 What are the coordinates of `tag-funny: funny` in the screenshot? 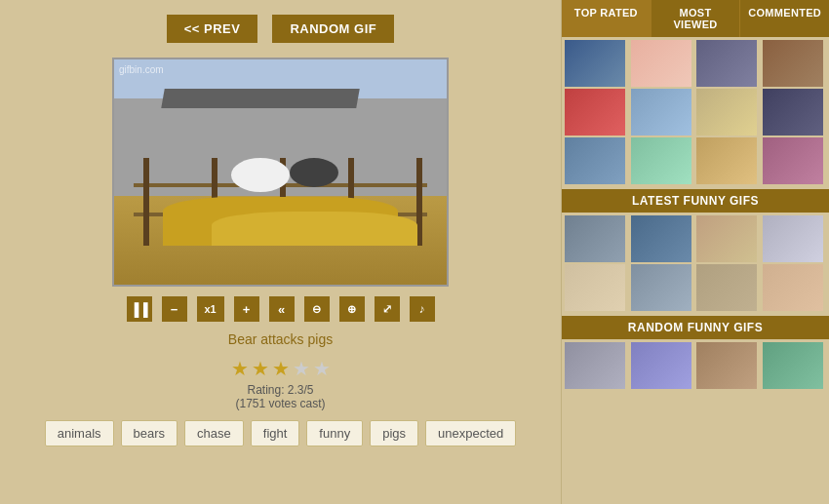 It's located at (335, 433).